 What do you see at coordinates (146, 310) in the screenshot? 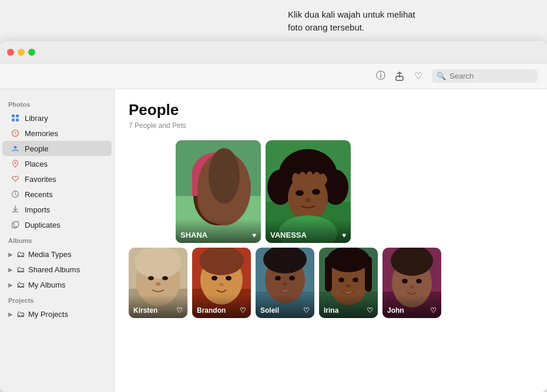
I see `kirsten-name: Kirsten` at bounding box center [146, 310].